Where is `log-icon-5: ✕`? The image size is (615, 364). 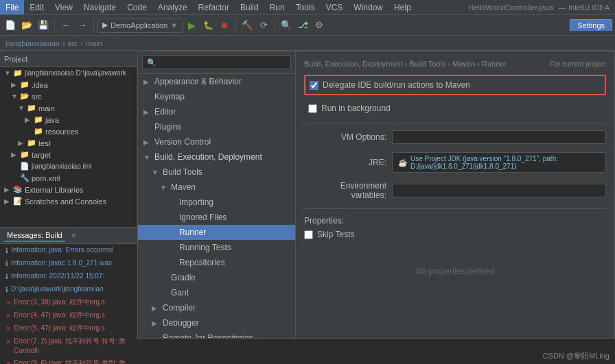 log-icon-5: ✕ is located at coordinates (8, 303).